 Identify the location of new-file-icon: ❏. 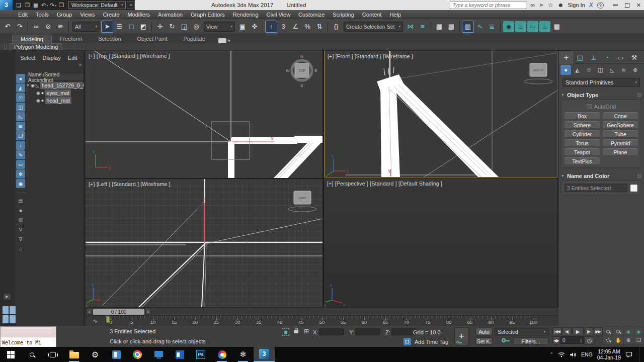
(19, 5).